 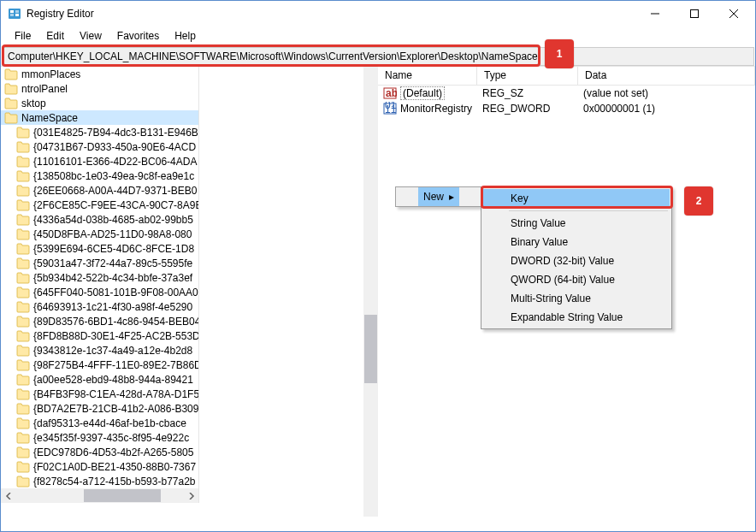 I want to click on tree-item: {645FF040-5081-101B-9F08-00AA0, so click(x=99, y=293).